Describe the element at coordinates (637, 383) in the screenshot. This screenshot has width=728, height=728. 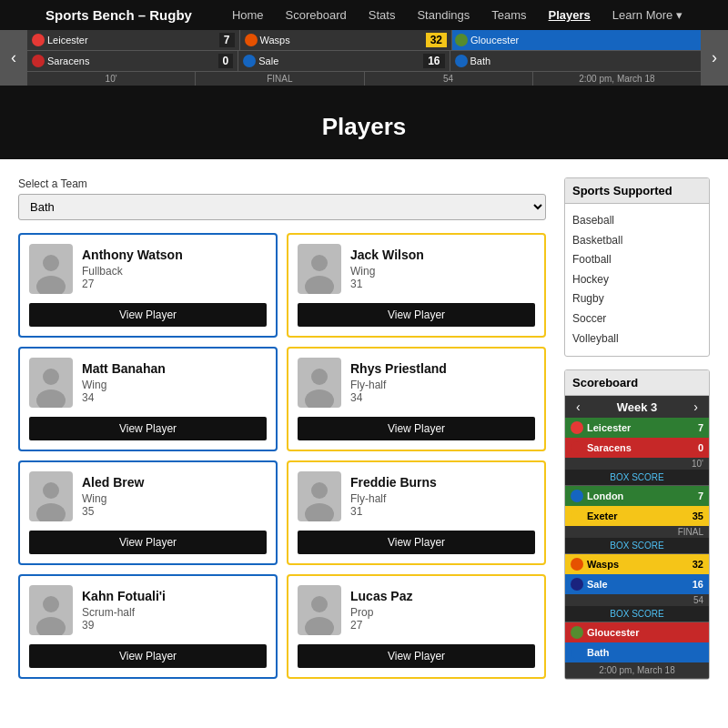
I see `scoreboard-title: Scoreboard` at that location.